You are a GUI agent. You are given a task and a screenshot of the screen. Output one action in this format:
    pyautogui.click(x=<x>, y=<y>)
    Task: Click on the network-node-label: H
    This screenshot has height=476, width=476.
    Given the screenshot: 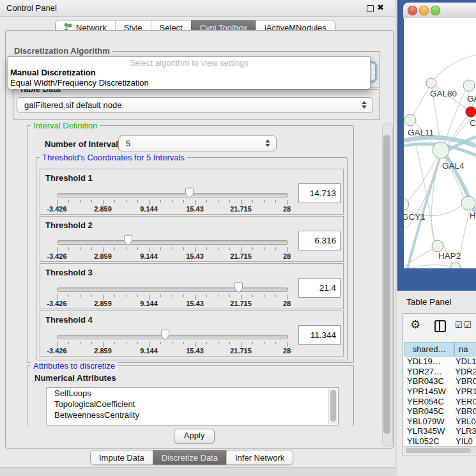 What is the action you would take?
    pyautogui.click(x=473, y=216)
    